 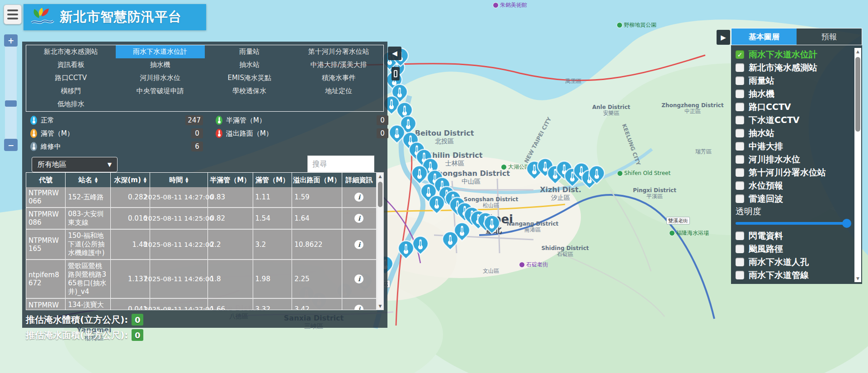 What do you see at coordinates (794, 94) in the screenshot?
I see `layer-item-抽水機: 抽水機` at bounding box center [794, 94].